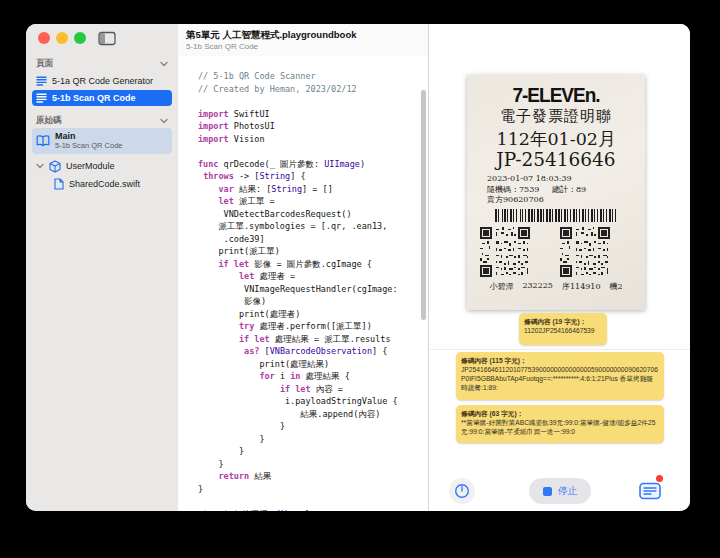 This screenshot has width=720, height=558. What do you see at coordinates (49, 121) in the screenshot?
I see `source-section-label: 原始碼` at bounding box center [49, 121].